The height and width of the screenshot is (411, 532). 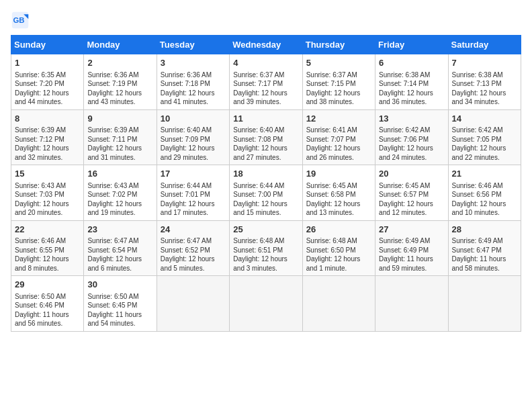 What do you see at coordinates (21, 20) in the screenshot?
I see `logo: GB` at bounding box center [21, 20].